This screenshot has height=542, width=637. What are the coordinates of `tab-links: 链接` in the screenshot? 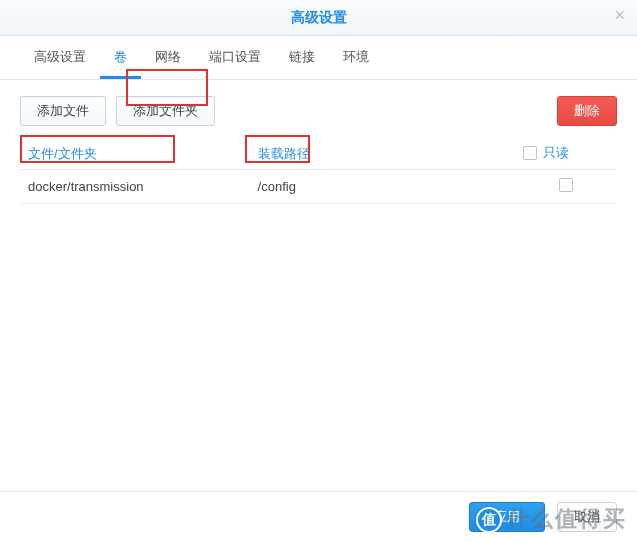 It's located at (302, 60).